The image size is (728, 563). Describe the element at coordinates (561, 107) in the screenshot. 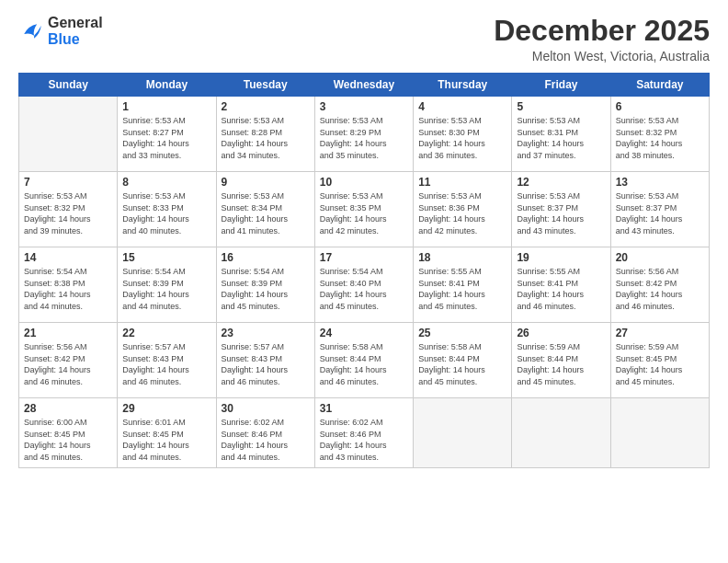

I see `day-number: 5` at that location.